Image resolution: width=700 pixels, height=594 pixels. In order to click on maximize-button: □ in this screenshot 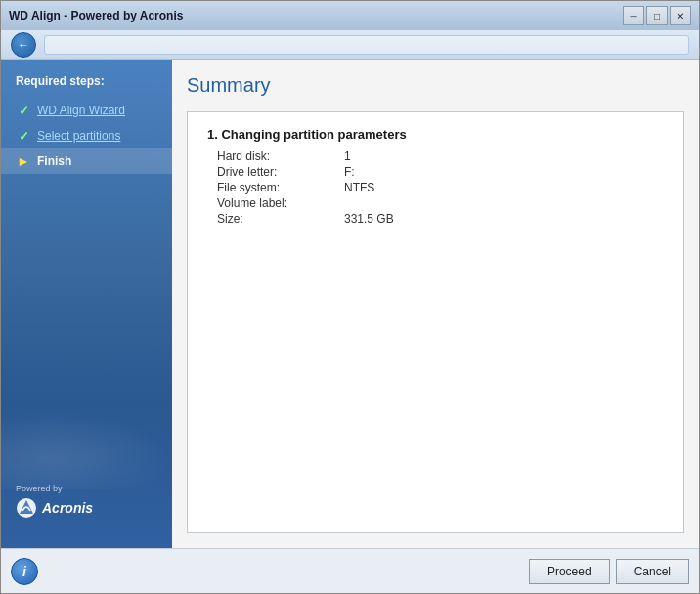, I will do `click(657, 16)`.